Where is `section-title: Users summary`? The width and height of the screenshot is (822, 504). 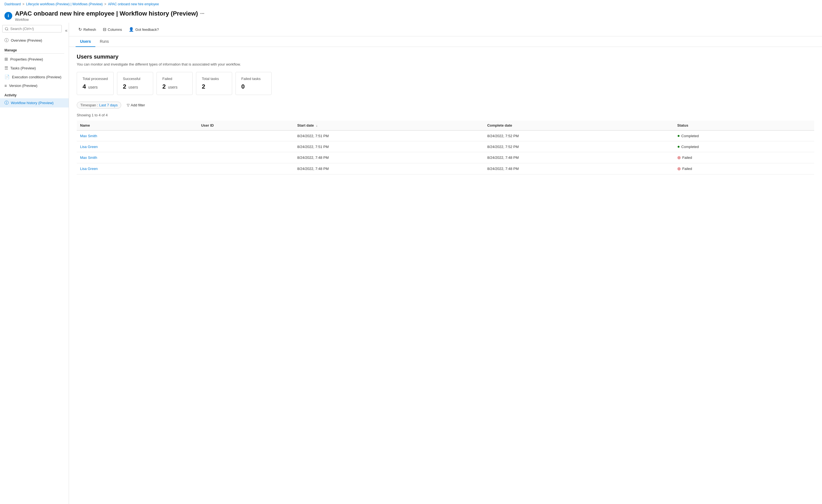 section-title: Users summary is located at coordinates (446, 57).